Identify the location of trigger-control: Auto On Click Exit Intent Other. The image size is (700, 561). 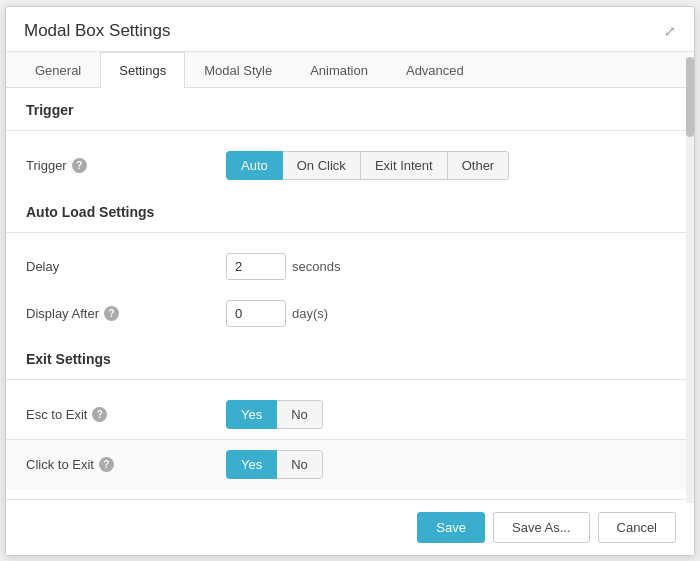
(368, 166).